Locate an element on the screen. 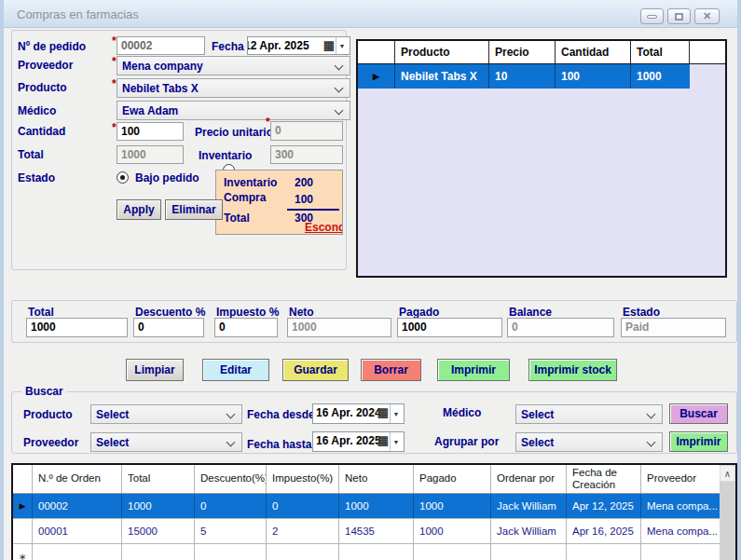 This screenshot has height=560, width=741. cell-producto: Nebilet Tabs X is located at coordinates (442, 76).